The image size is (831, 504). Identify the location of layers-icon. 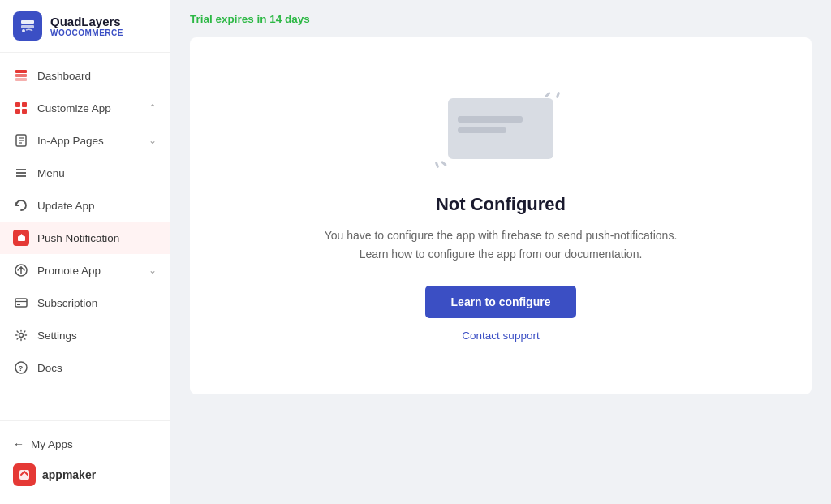
(21, 75).